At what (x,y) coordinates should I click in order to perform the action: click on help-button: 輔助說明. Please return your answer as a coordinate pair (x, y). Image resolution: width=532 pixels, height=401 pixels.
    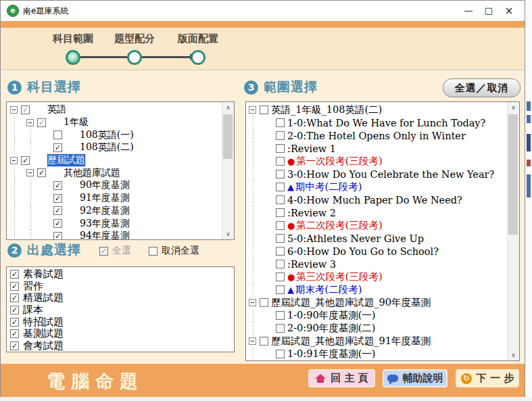
    Looking at the image, I should click on (415, 379).